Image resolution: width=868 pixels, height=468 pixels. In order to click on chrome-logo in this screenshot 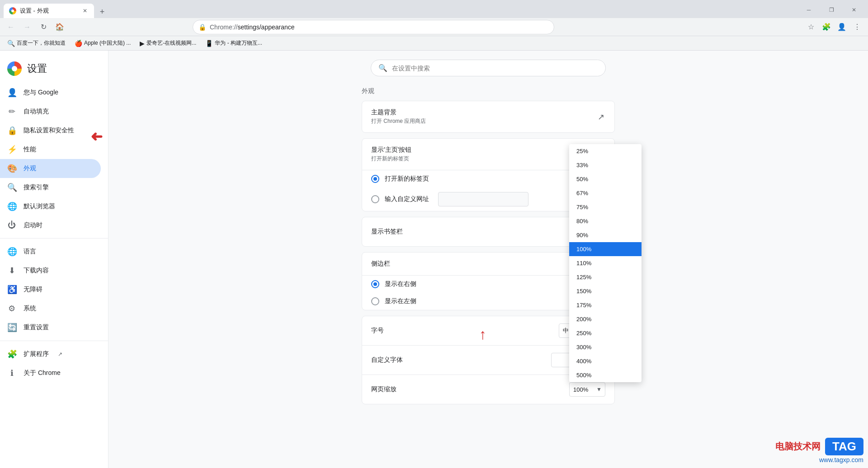, I will do `click(14, 69)`.